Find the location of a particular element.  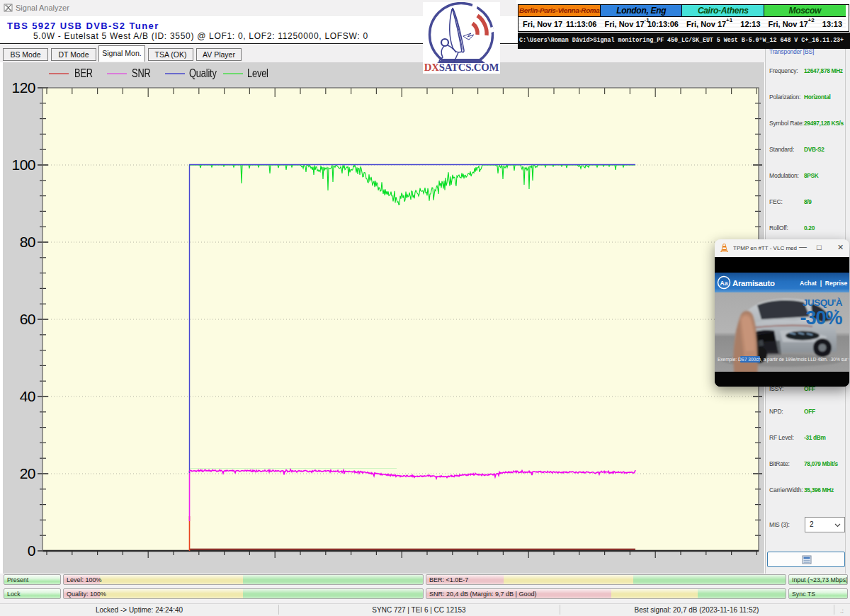

svg-text:Exemple: DS7 300ch, a partir d: Exemple: DS7 300ch, a partir de 199e/moi… is located at coordinates (783, 360).